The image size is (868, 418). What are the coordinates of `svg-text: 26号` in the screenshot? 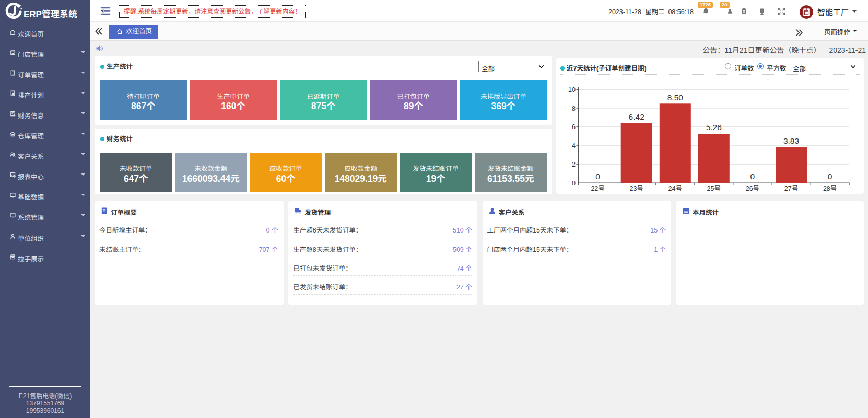 It's located at (753, 189).